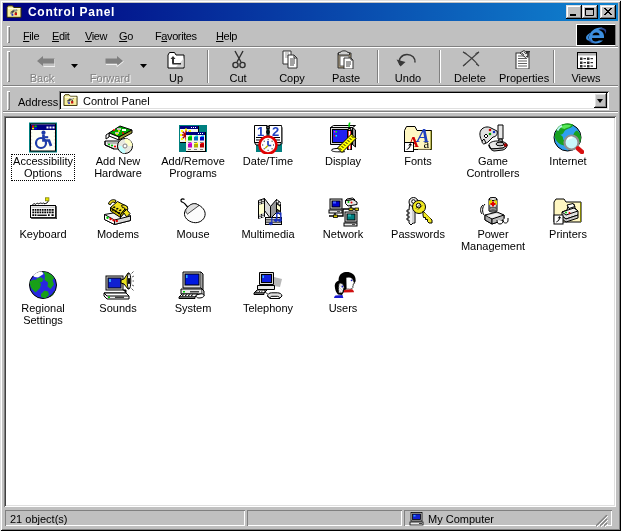 This screenshot has width=621, height=531. What do you see at coordinates (276, 132) in the screenshot?
I see `svg-text: 2` at bounding box center [276, 132].